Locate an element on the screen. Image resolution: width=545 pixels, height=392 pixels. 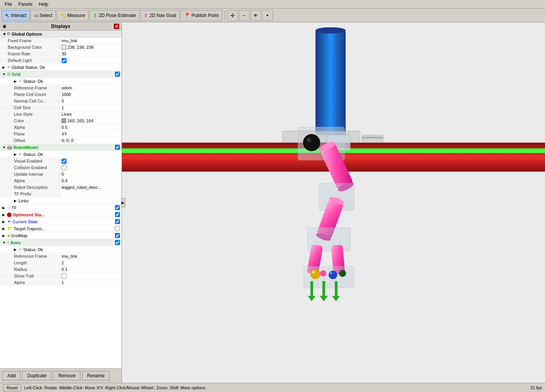
grid-status-checkmark: ✓ is located at coordinates (20, 81).